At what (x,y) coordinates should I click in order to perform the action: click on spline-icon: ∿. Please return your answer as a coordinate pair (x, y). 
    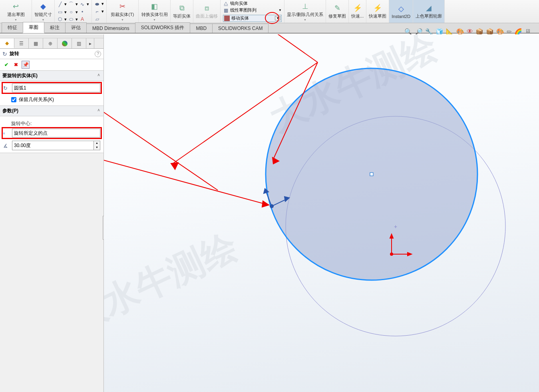
    Looking at the image, I should click on (82, 4).